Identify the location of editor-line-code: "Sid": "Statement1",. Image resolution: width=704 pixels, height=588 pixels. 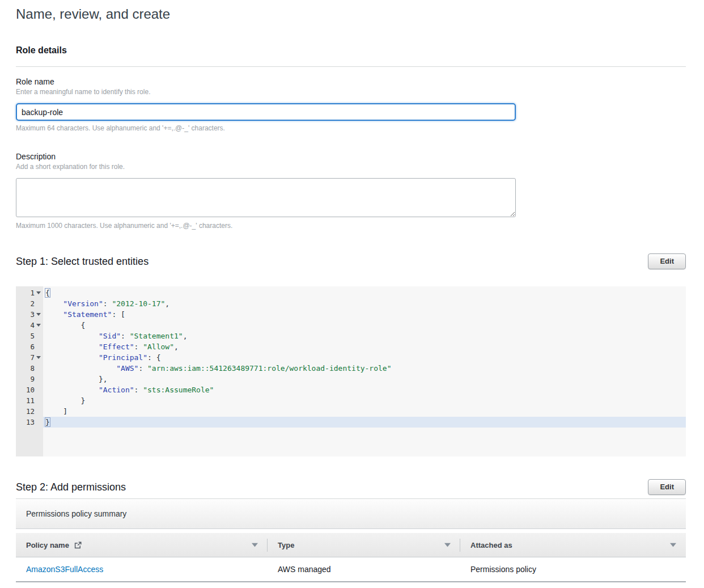
(364, 336).